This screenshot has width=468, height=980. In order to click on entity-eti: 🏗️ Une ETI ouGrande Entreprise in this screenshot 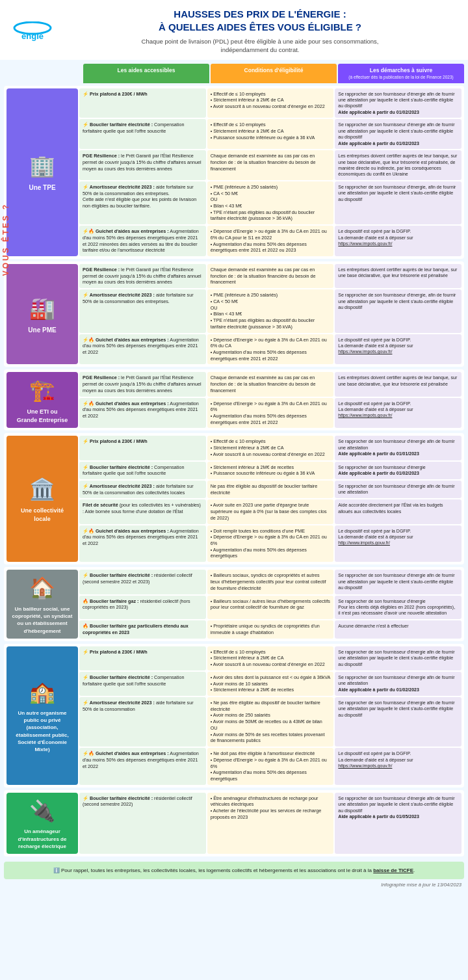, I will do `click(42, 400)`.